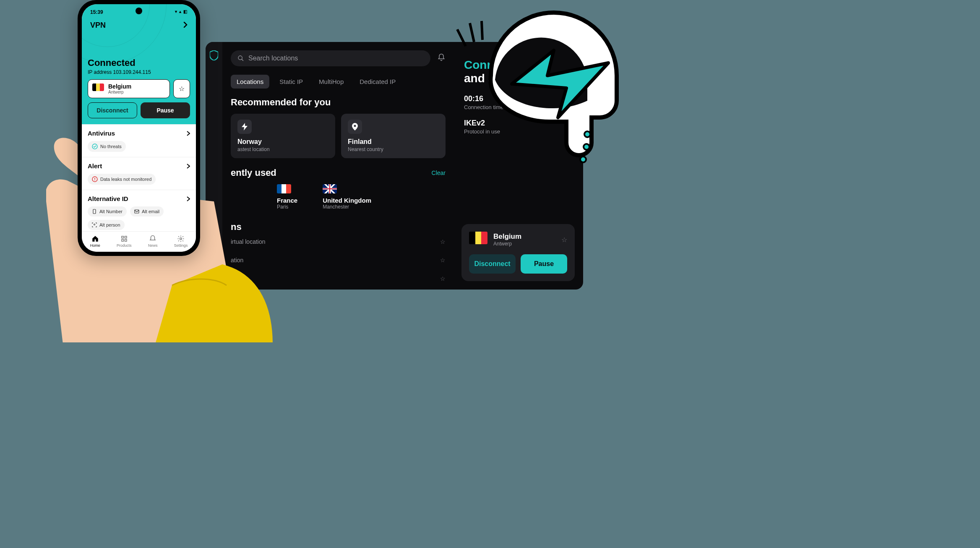 Image resolution: width=980 pixels, height=548 pixels. I want to click on conn-country: Belgium, so click(524, 237).